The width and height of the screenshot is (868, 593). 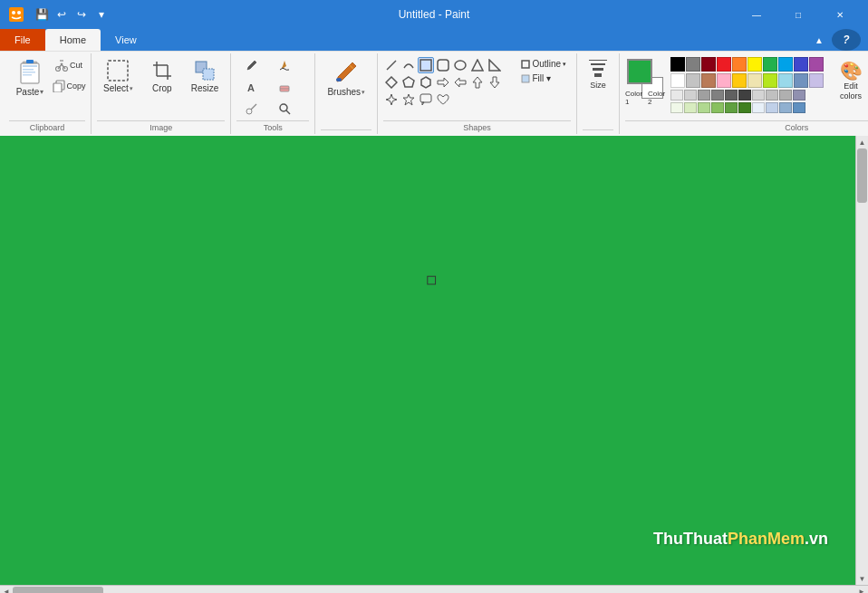 I want to click on color-e4, so click(x=718, y=95).